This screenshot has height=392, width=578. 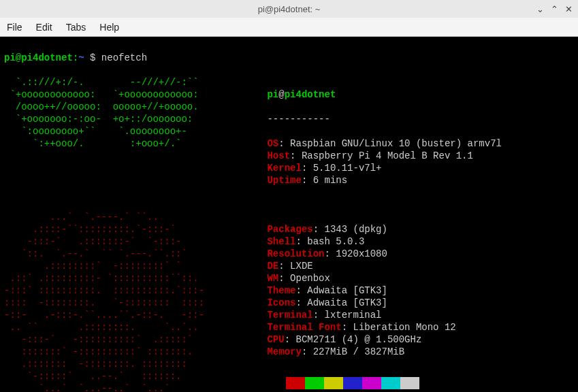 I want to click on info-value: 6 mins, so click(x=330, y=180).